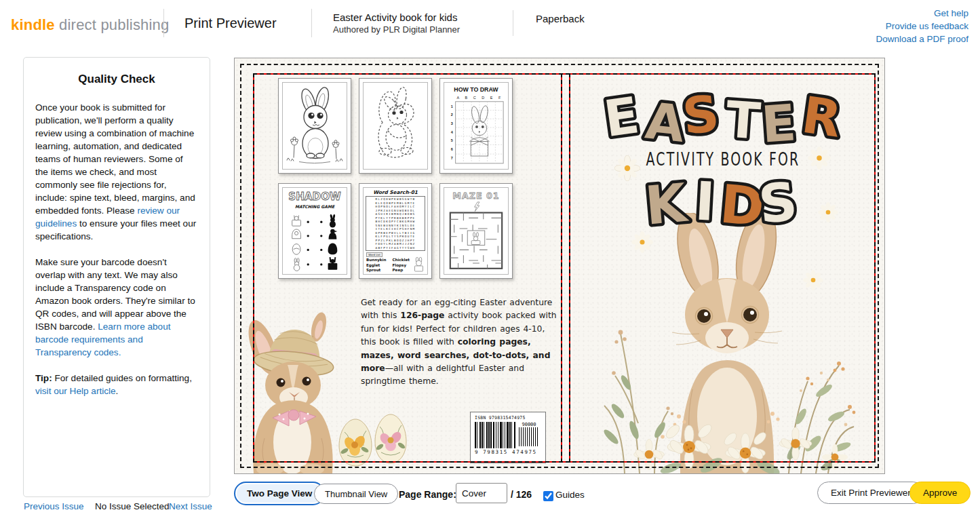 Image resolution: width=980 pixels, height=527 pixels. Describe the element at coordinates (395, 193) in the screenshot. I see `word-search-title: Word Search-01` at that location.